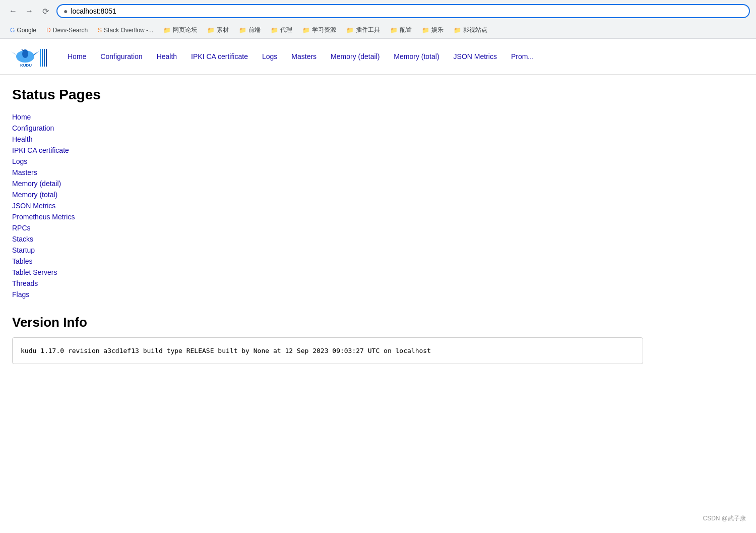  What do you see at coordinates (211, 30) in the screenshot?
I see `folder-icon-2: 📁` at bounding box center [211, 30].